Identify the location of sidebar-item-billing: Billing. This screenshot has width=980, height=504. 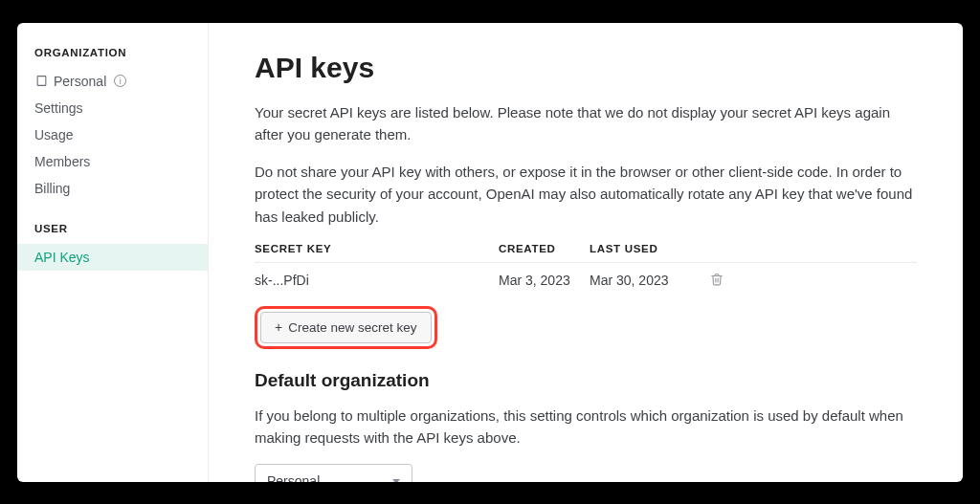
(113, 188).